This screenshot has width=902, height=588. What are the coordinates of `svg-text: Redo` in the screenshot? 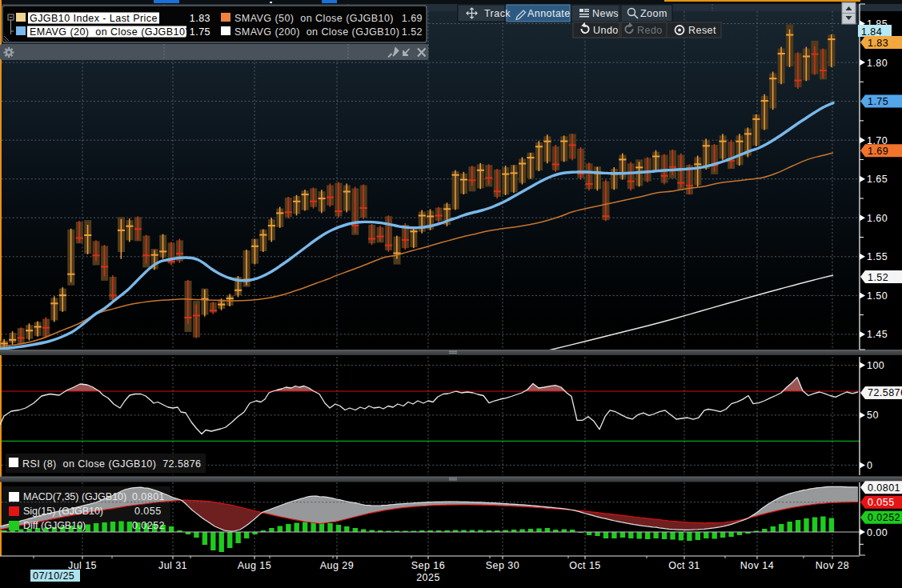 It's located at (650, 30).